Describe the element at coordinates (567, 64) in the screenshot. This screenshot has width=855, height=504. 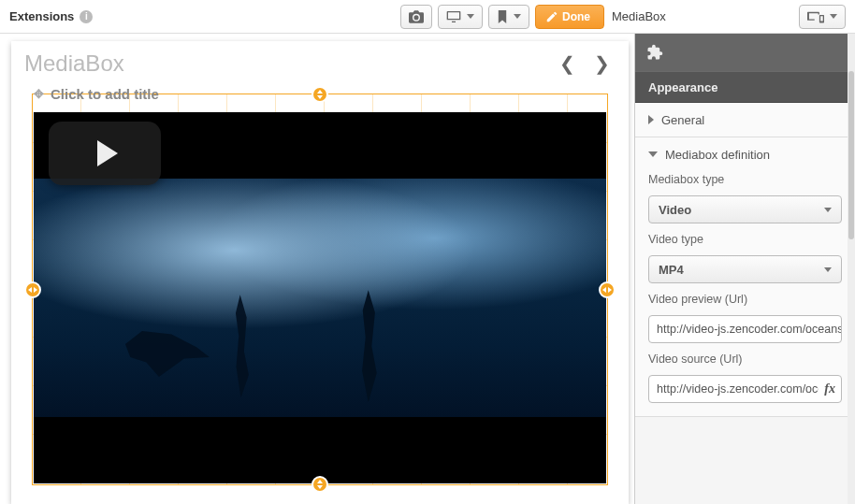
I see `prev-sheet-button: ❮` at that location.